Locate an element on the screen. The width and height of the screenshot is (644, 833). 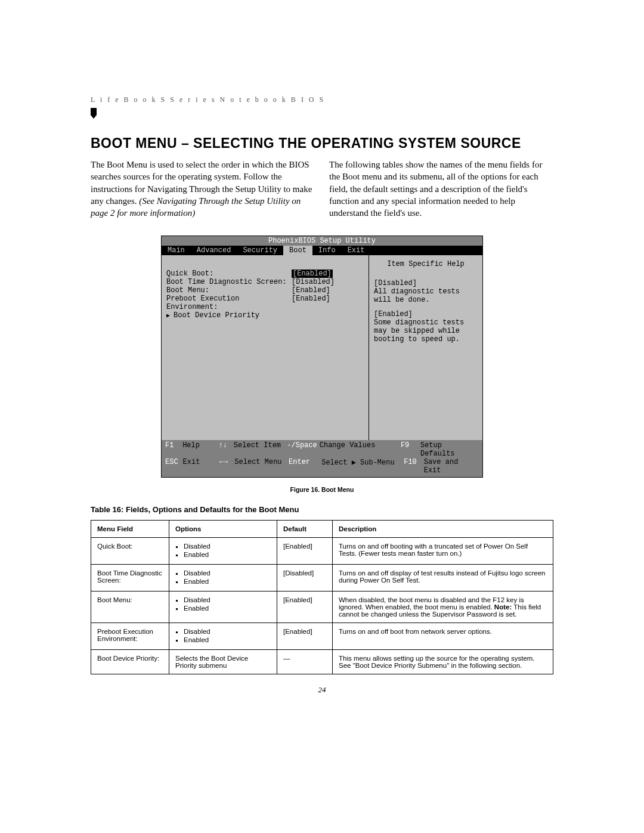
bios-help-b0-l2: will be done. is located at coordinates (426, 300).